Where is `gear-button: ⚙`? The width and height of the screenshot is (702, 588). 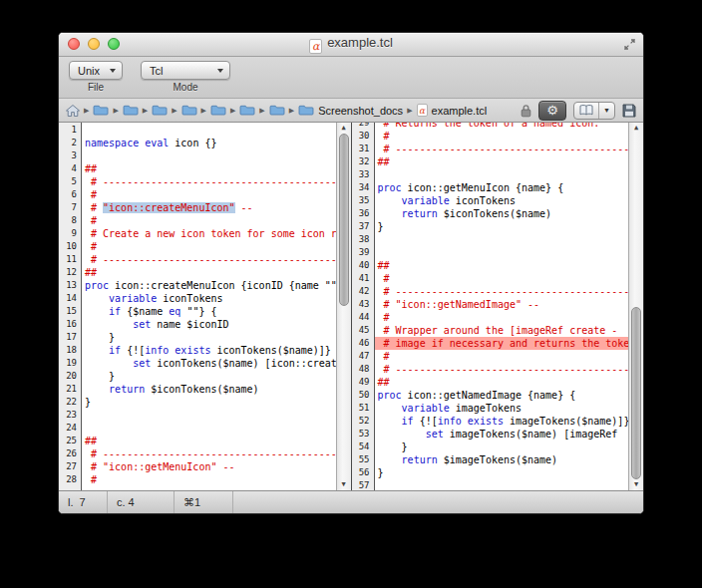 gear-button: ⚙ is located at coordinates (552, 111).